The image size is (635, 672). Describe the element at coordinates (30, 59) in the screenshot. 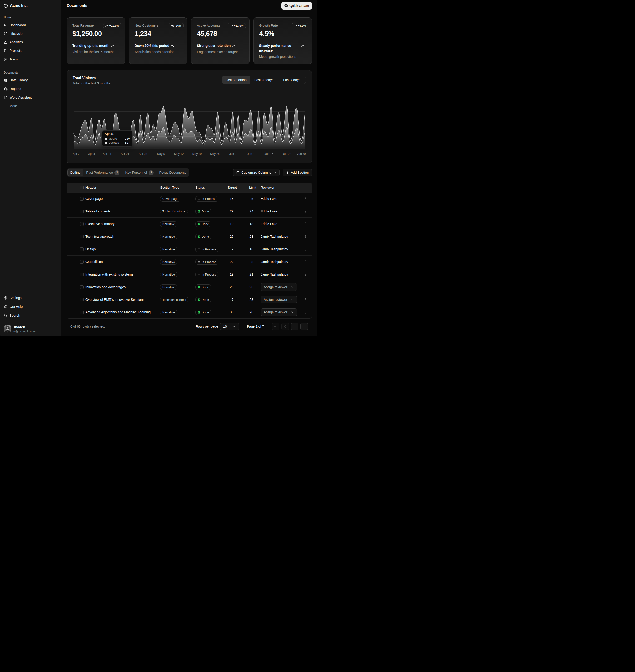

I see `sidebar-item-team: Team` at that location.